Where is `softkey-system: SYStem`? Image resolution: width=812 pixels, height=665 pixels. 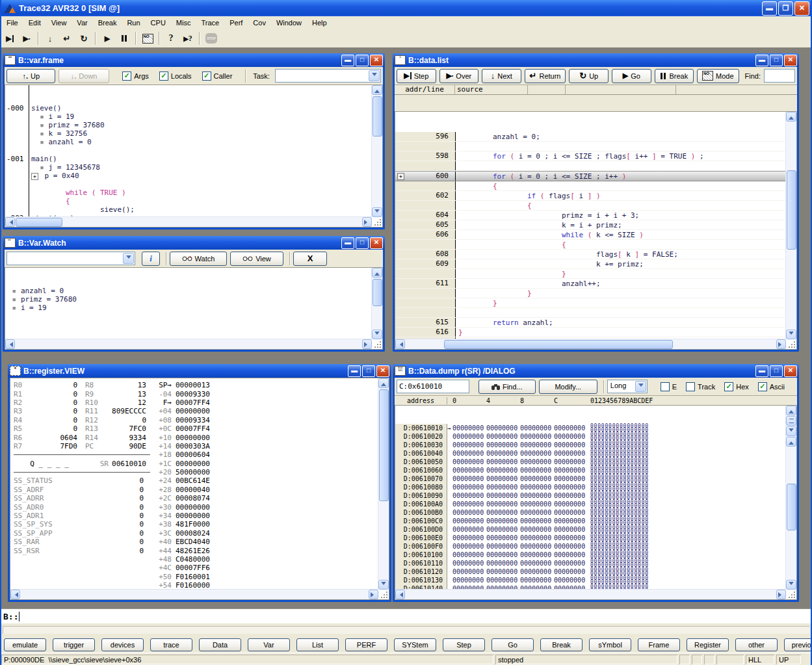 softkey-system: SYStem is located at coordinates (415, 645).